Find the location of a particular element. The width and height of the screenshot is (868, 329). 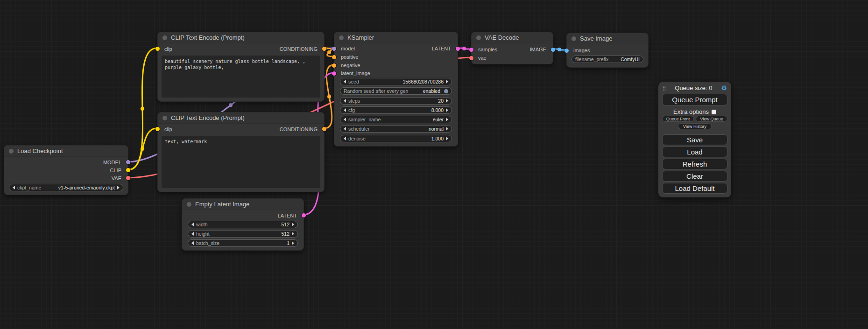

node-ksampler: KSampler model positive negative latent_… is located at coordinates (396, 89).